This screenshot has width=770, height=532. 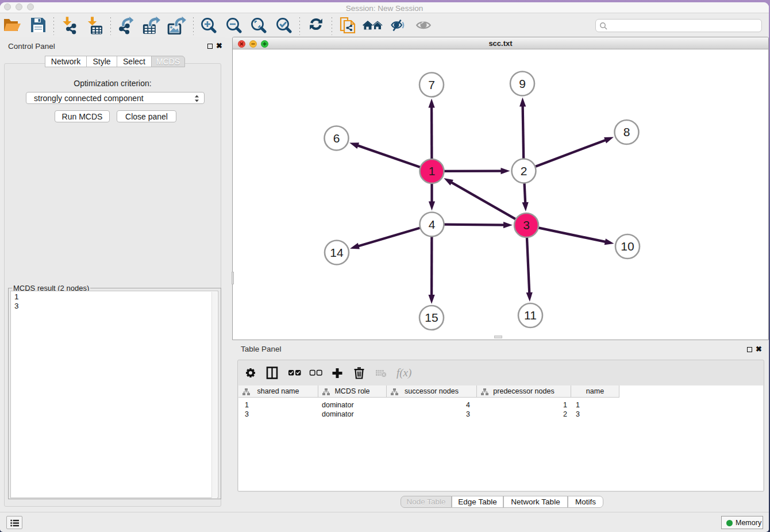 I want to click on svg-text: 4, so click(x=432, y=224).